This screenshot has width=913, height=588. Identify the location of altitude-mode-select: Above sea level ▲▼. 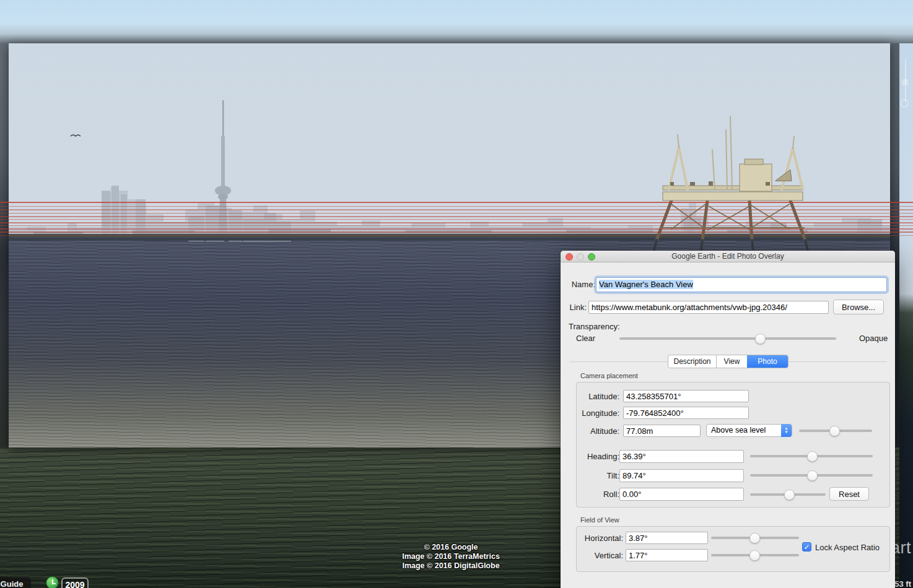
(749, 431).